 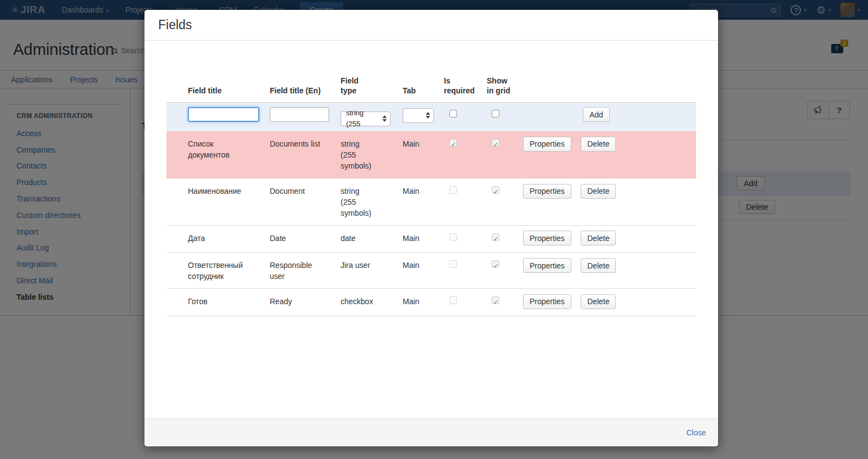 What do you see at coordinates (409, 91) in the screenshot?
I see `column-header-label: Tab` at bounding box center [409, 91].